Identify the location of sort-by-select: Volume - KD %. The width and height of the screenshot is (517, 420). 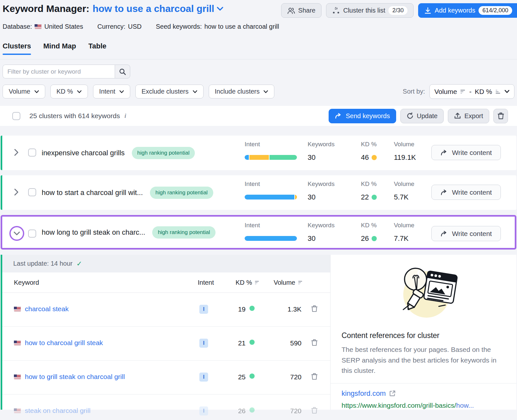
(472, 92).